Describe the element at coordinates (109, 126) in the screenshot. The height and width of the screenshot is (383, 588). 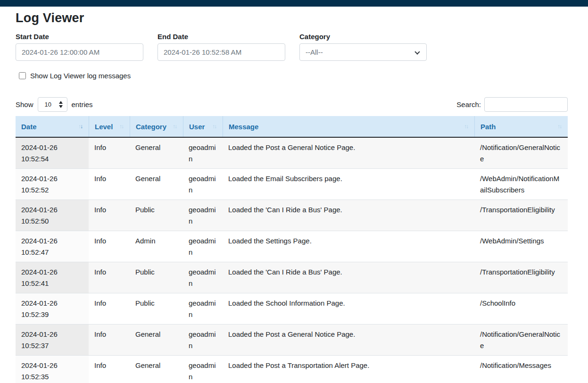
I see `column-header-level: Level↑↓` at that location.